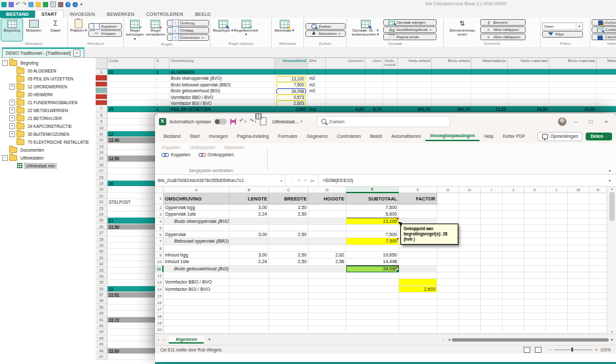  Describe the element at coordinates (612, 181) in the screenshot. I see `expand-formula-bar-icon: ▾` at that location.